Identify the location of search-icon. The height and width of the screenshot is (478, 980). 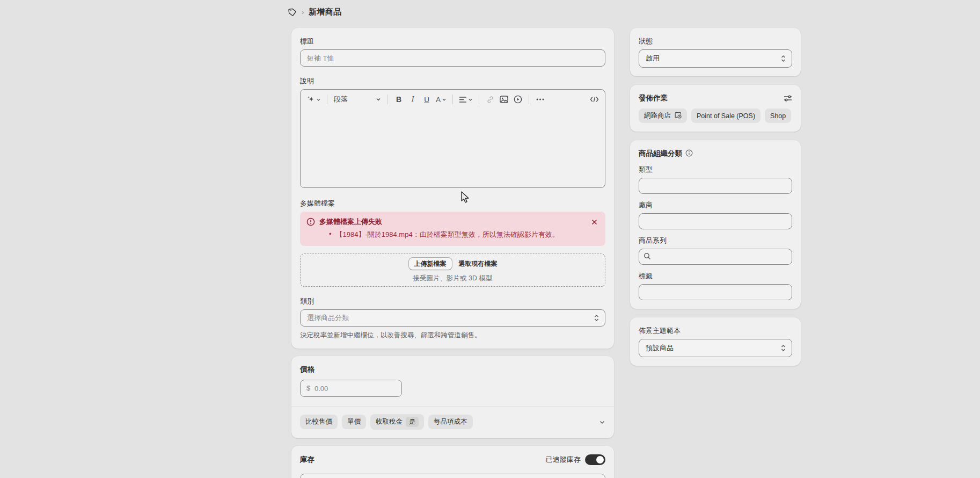
(647, 257).